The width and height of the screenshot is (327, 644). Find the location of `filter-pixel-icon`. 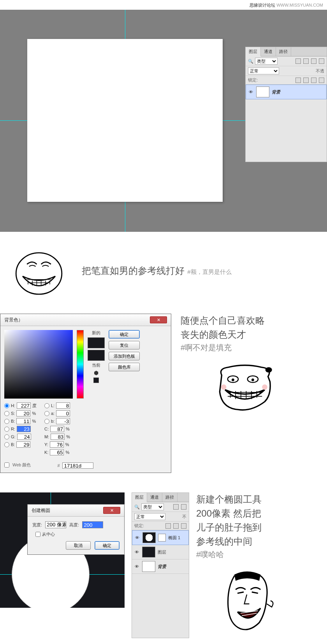

filter-pixel-icon is located at coordinates (298, 61).